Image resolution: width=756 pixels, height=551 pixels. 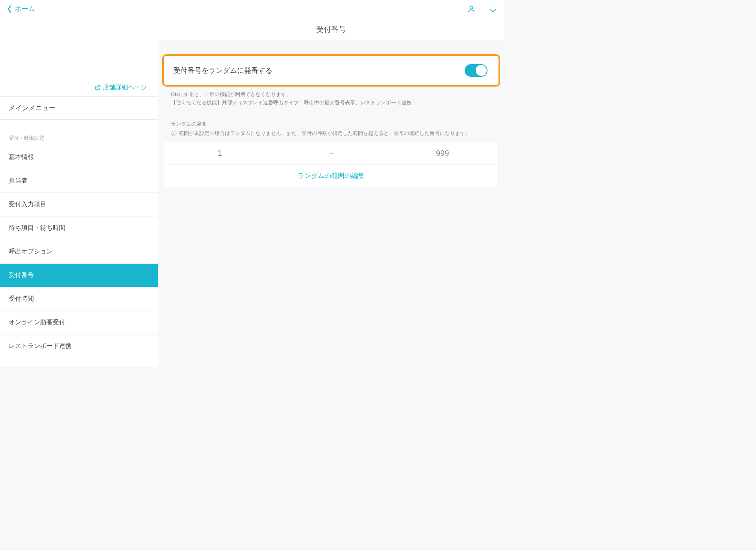 I want to click on sidebar-item-call-options: 呼出オプション, so click(x=79, y=252).